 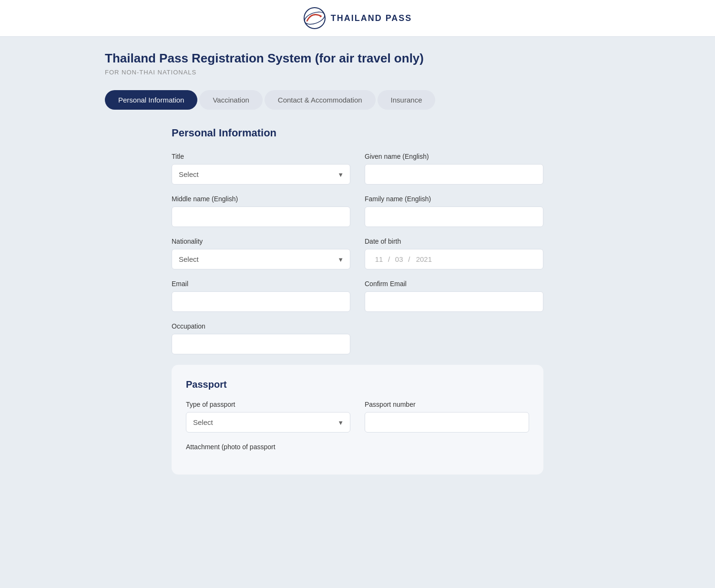 I want to click on middle-name-input, so click(x=261, y=217).